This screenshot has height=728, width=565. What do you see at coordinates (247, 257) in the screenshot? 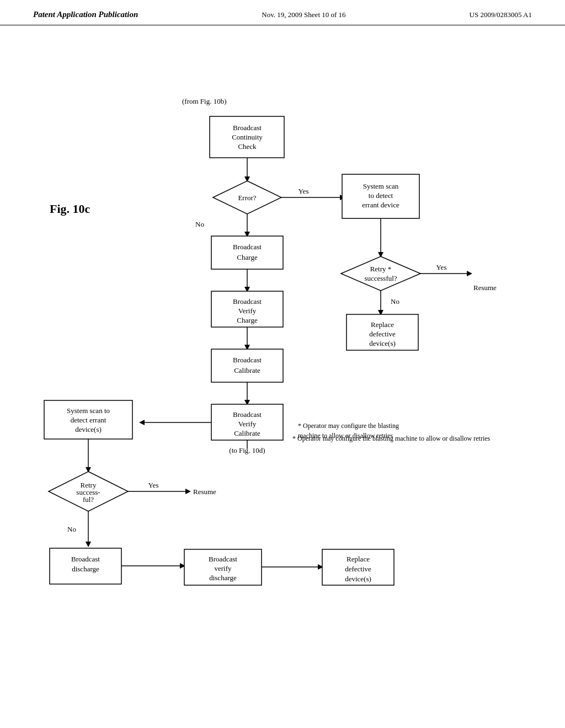
I see `broadcast-charge-text2: Charge` at bounding box center [247, 257].